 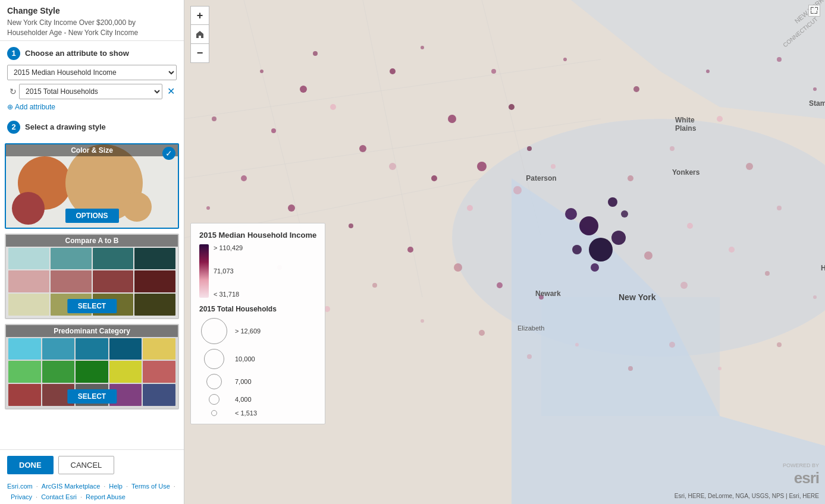 I want to click on step1-label: Choose an attribute to show, so click(x=77, y=53).